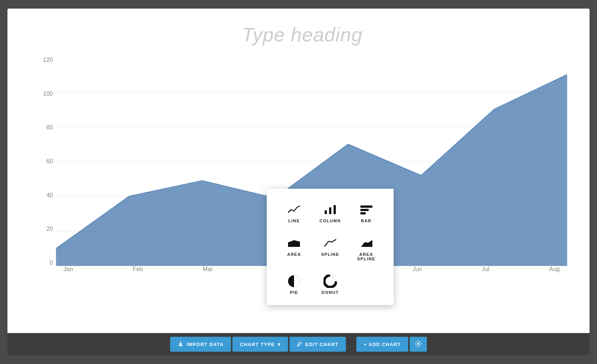 The height and width of the screenshot is (364, 597). I want to click on chart-type-pie: PIE, so click(294, 285).